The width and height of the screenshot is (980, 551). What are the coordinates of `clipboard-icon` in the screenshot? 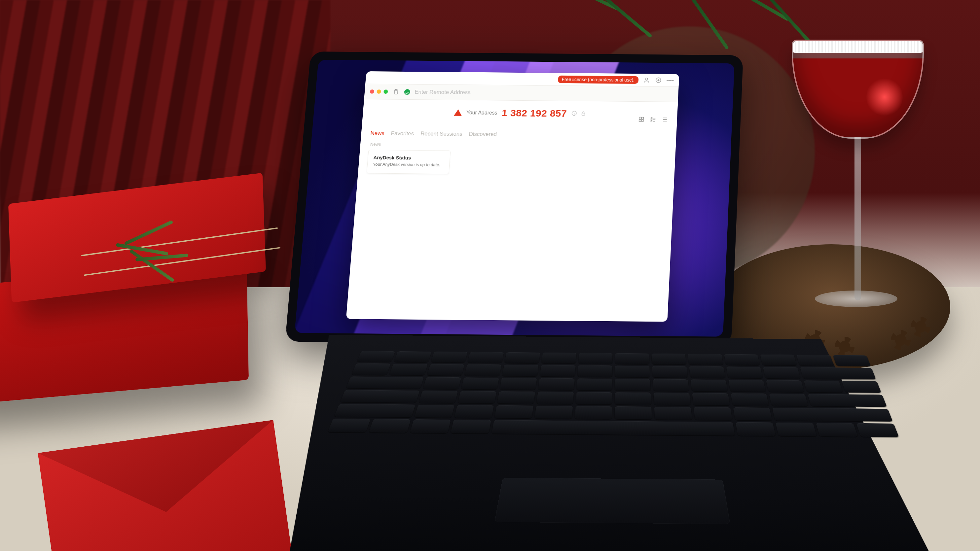 It's located at (396, 92).